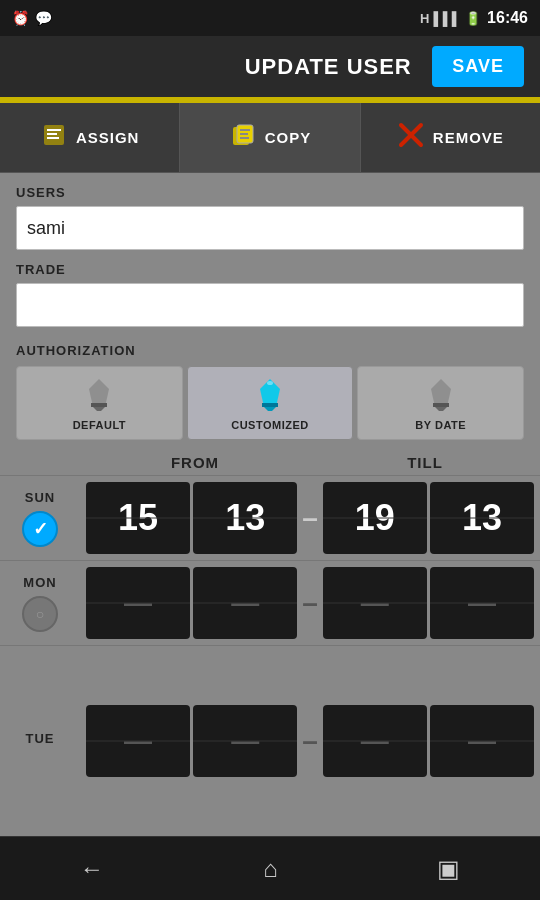 The height and width of the screenshot is (900, 540). Describe the element at coordinates (40, 604) in the screenshot. I see `mon-label-col: MON ○` at that location.